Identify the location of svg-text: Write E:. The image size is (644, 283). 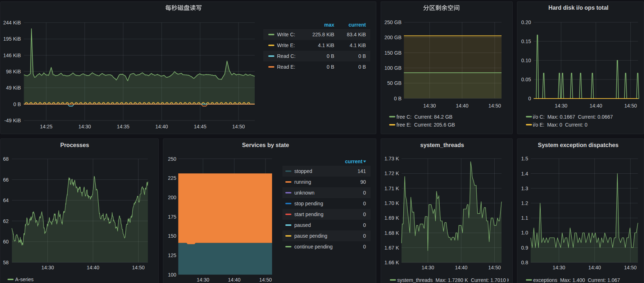
(286, 45).